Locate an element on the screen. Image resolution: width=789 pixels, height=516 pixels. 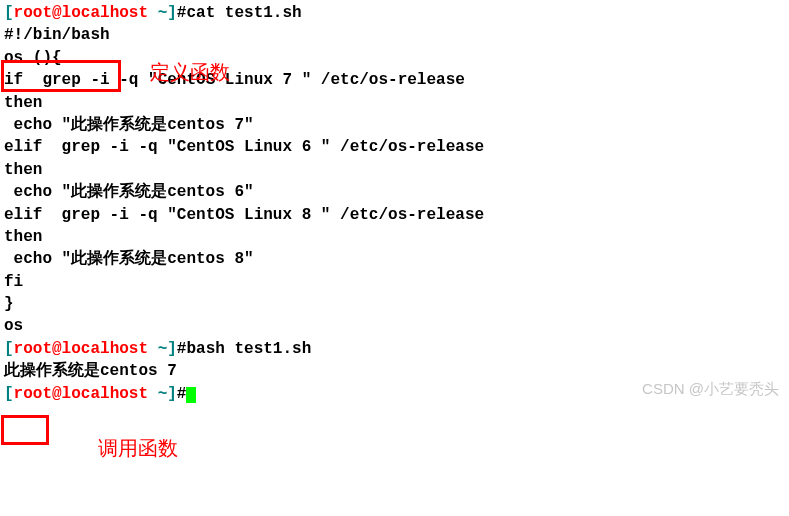
prompt-hash2: # is located at coordinates (182, 349).